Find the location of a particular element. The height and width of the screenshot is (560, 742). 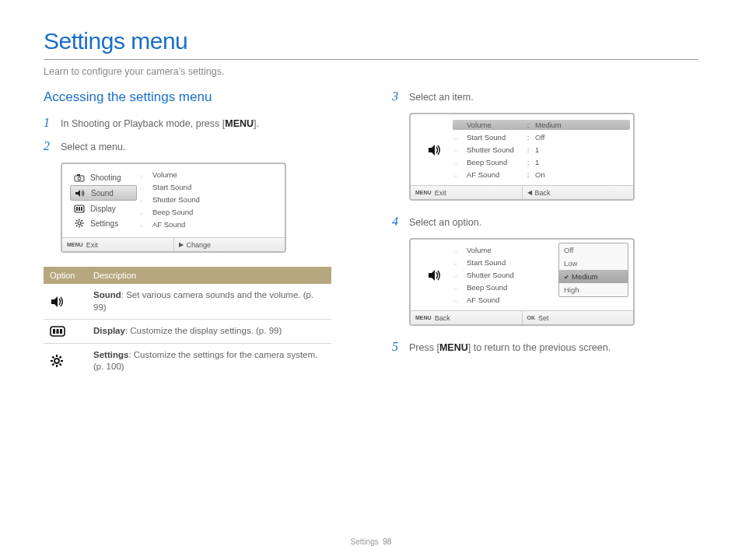

page-footer: Settings 98 is located at coordinates (371, 541).